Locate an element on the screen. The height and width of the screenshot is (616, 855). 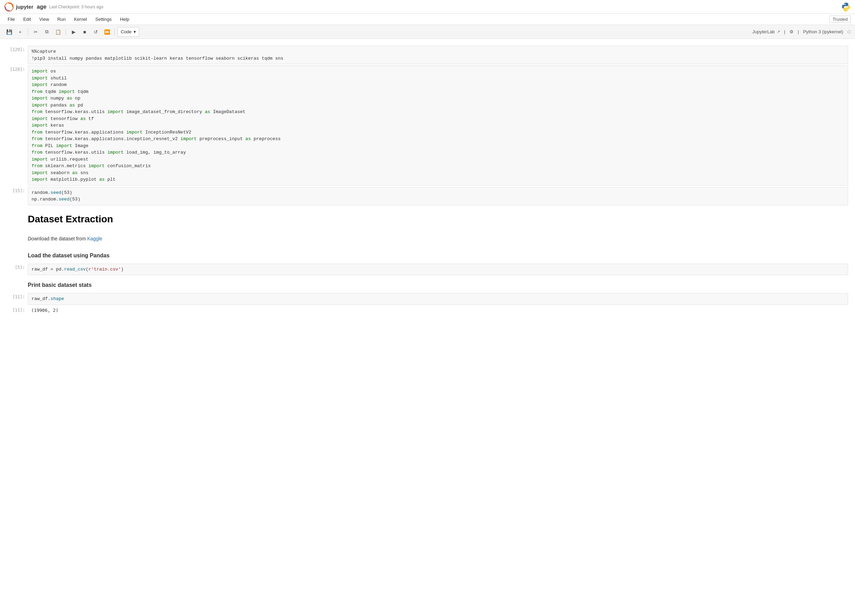
jupyterlab-label: JupyterLab is located at coordinates (763, 32).